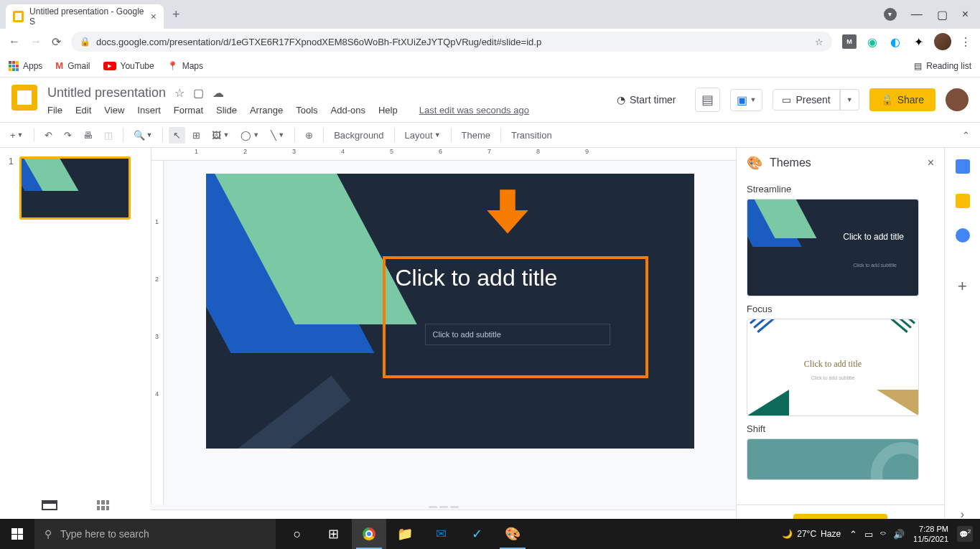 The height and width of the screenshot is (549, 980). What do you see at coordinates (73, 66) in the screenshot?
I see `bookmark-gmail: M Gmail` at bounding box center [73, 66].